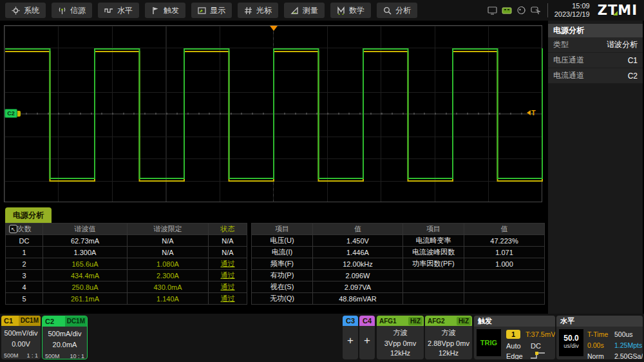 The image size is (644, 362). I want to click on channel3-header: C3, so click(350, 321).